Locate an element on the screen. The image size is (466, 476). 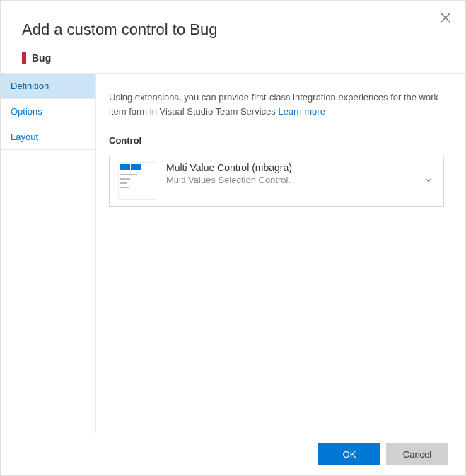
sidebar-item-label: Definition is located at coordinates (30, 86).